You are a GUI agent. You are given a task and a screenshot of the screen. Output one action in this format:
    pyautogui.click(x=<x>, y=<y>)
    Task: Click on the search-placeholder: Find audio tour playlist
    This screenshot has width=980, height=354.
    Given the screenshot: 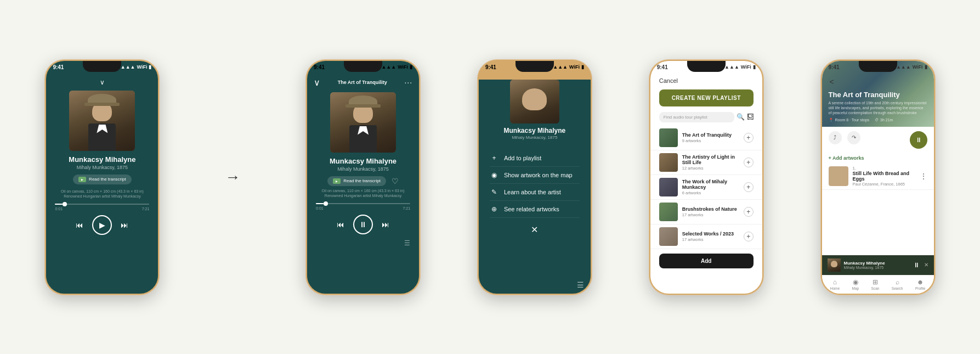 What is the action you would take?
    pyautogui.click(x=686, y=117)
    